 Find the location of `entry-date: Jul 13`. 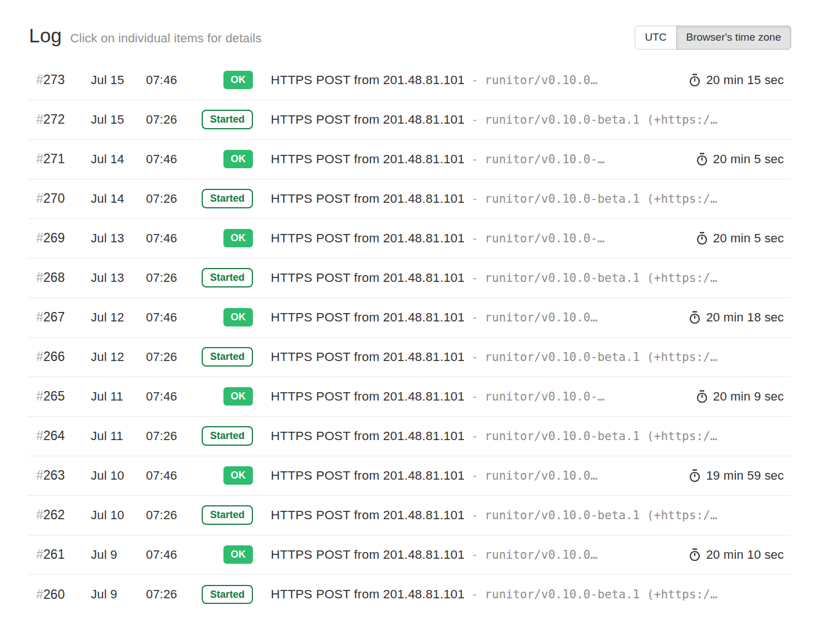

entry-date: Jul 13 is located at coordinates (118, 238).